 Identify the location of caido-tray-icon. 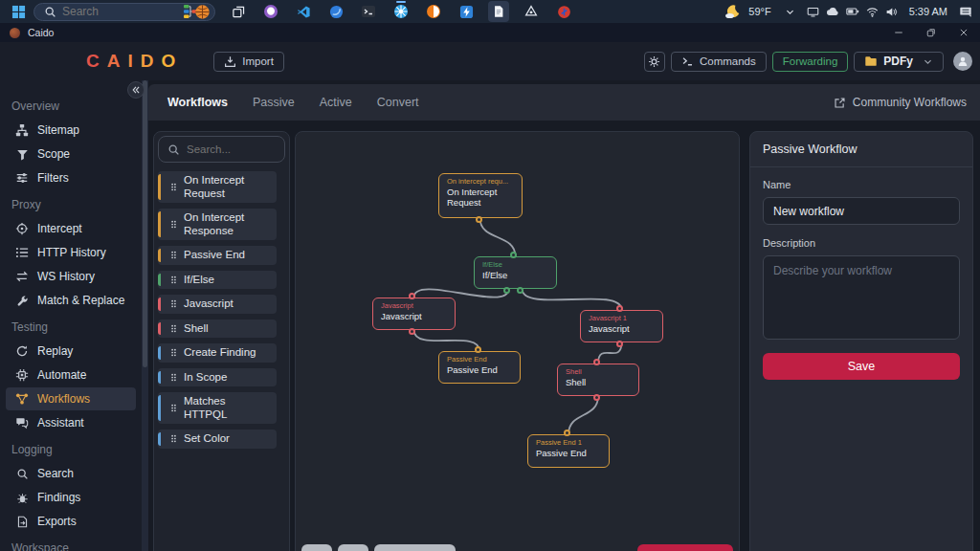
(531, 11).